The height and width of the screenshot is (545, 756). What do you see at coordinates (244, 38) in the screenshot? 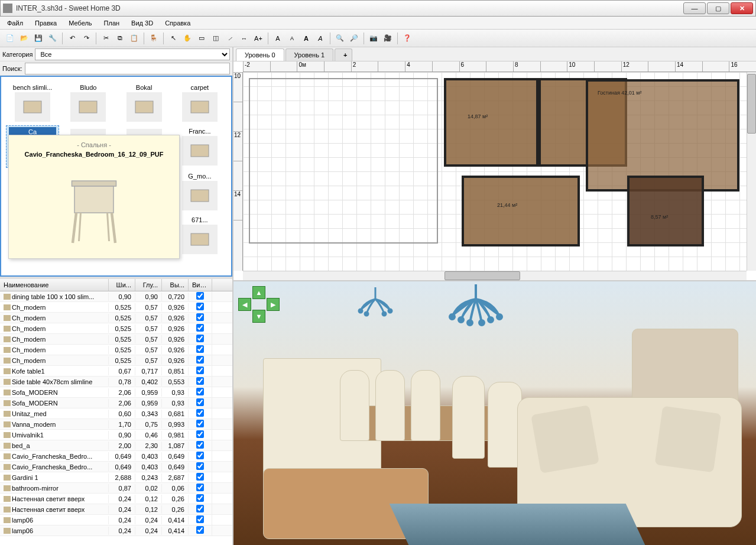
I see `dimension-tool-icon: ↔` at bounding box center [244, 38].